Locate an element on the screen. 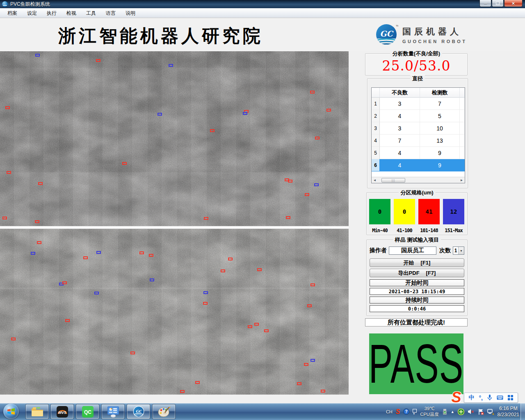 The height and width of the screenshot is (420, 525). taskbar-qc-app: QC is located at coordinates (88, 412).